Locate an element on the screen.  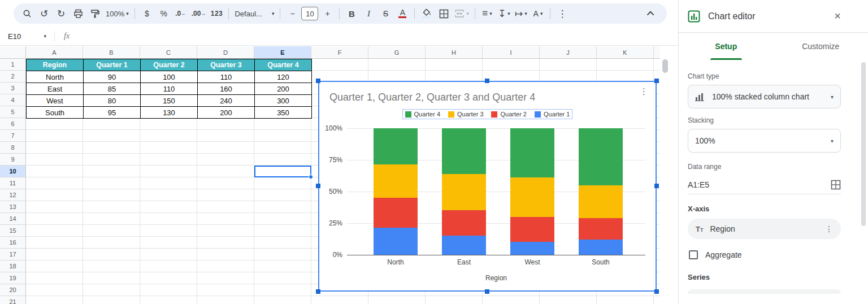
tab-setup: Setup is located at coordinates (726, 46).